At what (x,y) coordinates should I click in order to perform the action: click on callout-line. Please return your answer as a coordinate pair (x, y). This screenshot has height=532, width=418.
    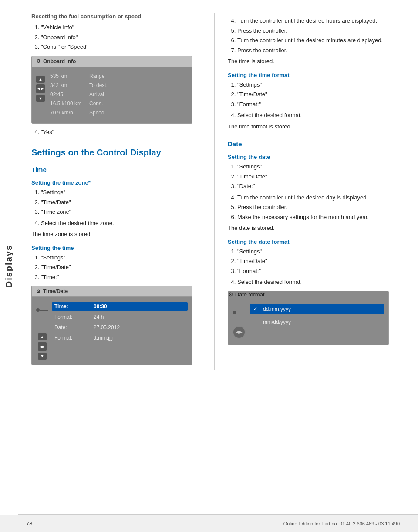
    Looking at the image, I should click on (44, 311).